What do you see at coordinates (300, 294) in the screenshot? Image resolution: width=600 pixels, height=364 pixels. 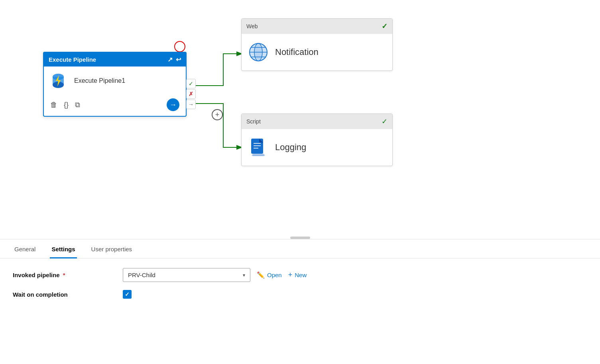 I see `wait-completion-row: Wait on completion ✓` at bounding box center [300, 294].